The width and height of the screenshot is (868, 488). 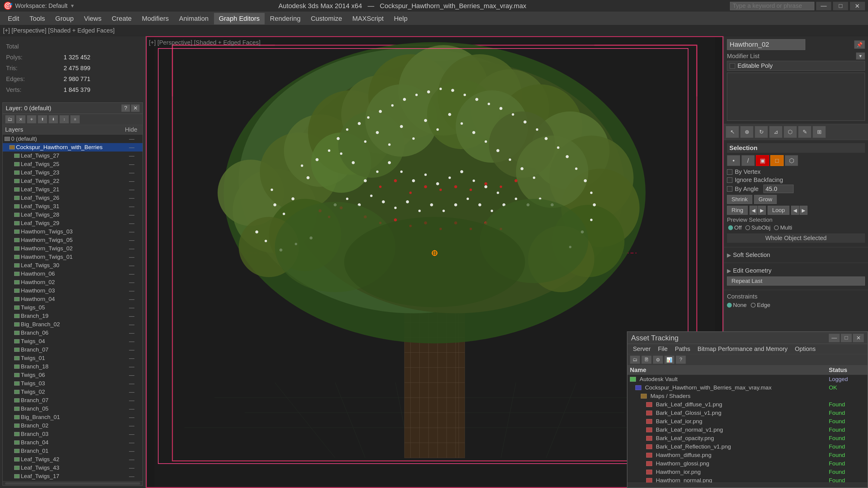 What do you see at coordinates (803, 210) in the screenshot?
I see `loop-next-button: ▶` at bounding box center [803, 210].